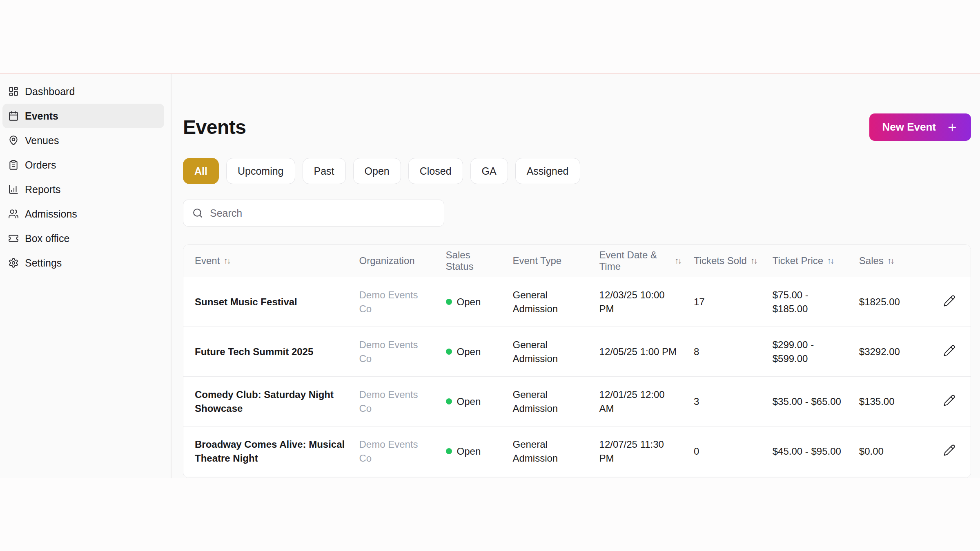  I want to click on event-name: Broadway Comes Alive: Musical Theatre Ni…, so click(270, 451).